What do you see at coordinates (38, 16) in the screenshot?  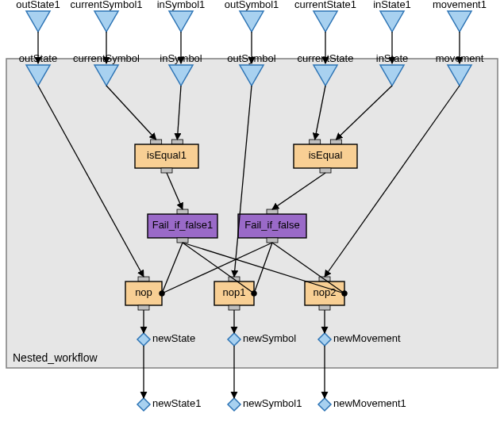 I see `top-port-outState1: outState1` at bounding box center [38, 16].